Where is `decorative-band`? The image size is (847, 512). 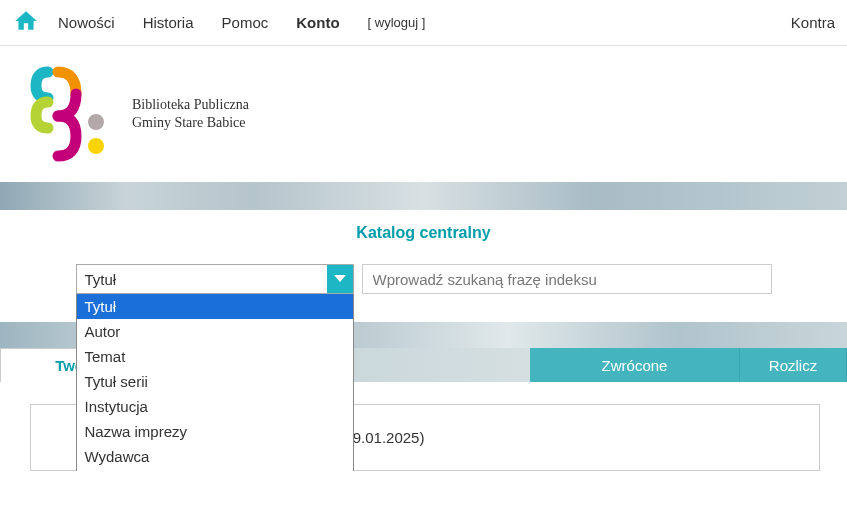 decorative-band is located at coordinates (424, 196).